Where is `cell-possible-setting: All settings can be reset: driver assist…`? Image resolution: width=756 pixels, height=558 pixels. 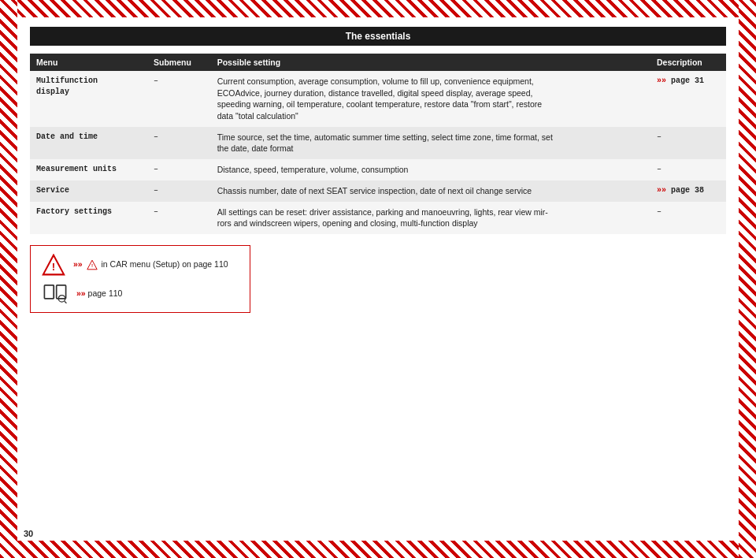 cell-possible-setting: All settings can be reset: driver assist… is located at coordinates (431, 218).